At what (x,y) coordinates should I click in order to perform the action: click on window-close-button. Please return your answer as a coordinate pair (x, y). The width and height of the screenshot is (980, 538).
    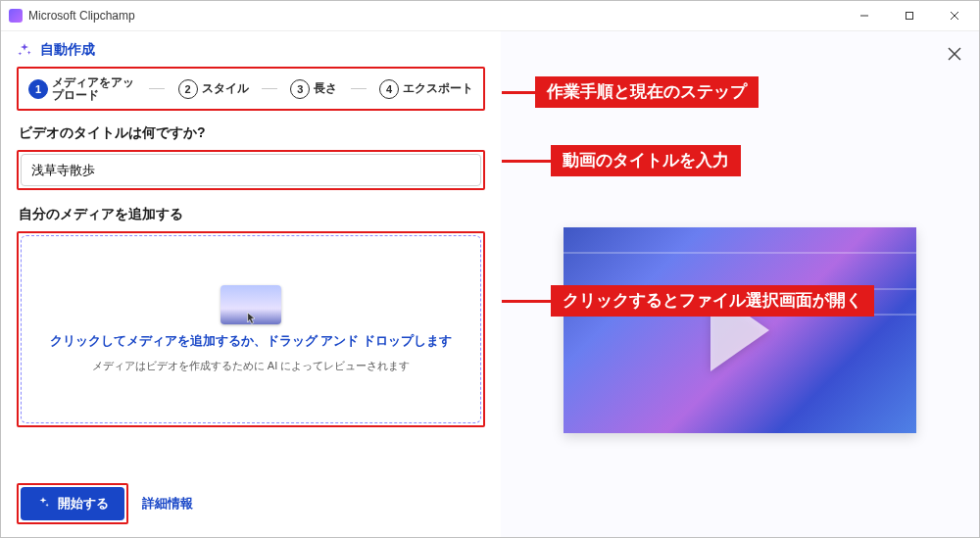
    Looking at the image, I should click on (955, 16).